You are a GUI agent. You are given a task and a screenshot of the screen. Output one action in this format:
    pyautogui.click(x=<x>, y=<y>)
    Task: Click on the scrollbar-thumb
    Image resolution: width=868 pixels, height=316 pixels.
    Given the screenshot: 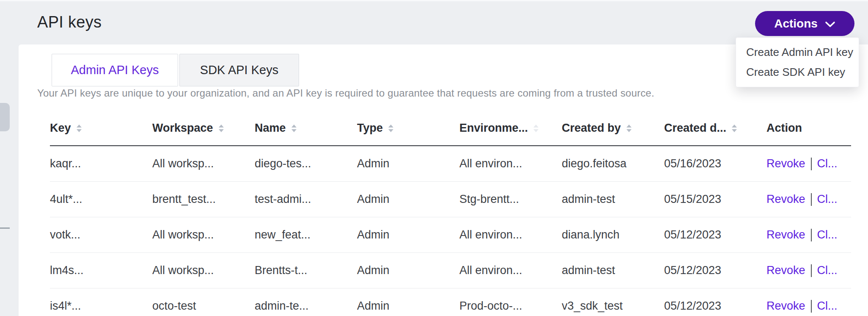 What is the action you would take?
    pyautogui.click(x=5, y=117)
    